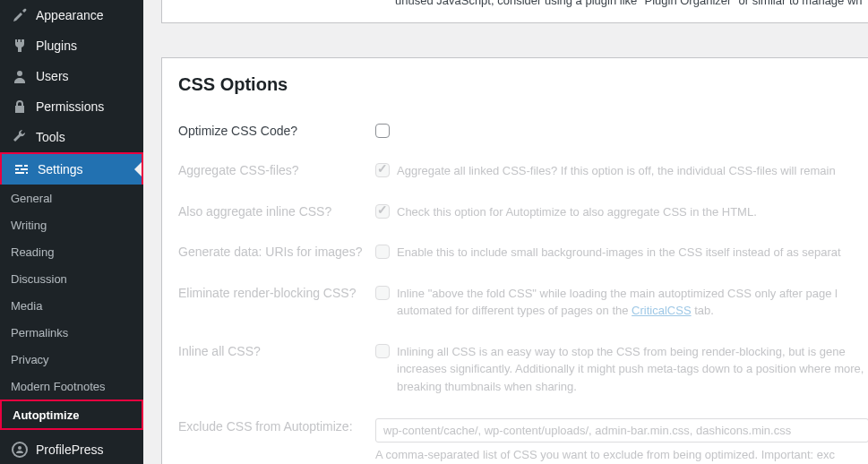 The image size is (868, 464). I want to click on sidebar-sub-writing: Writing, so click(72, 225).